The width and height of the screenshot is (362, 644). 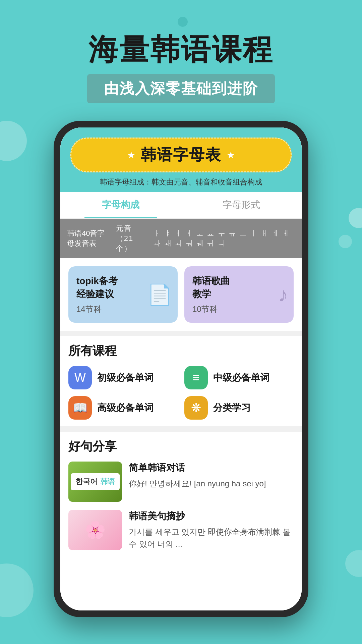 What do you see at coordinates (95, 530) in the screenshot?
I see `sentence-thumb-2: 🌸` at bounding box center [95, 530].